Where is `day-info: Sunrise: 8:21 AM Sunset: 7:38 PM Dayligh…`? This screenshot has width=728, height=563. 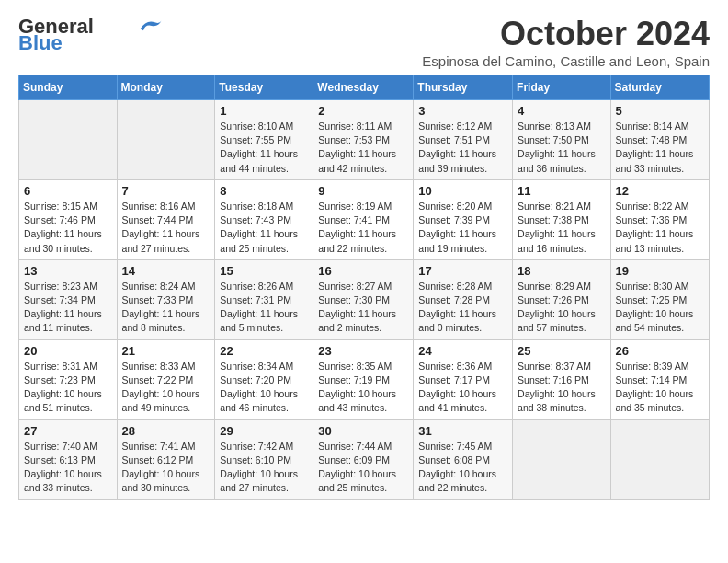
day-info: Sunrise: 8:21 AM Sunset: 7:38 PM Dayligh… is located at coordinates (562, 228).